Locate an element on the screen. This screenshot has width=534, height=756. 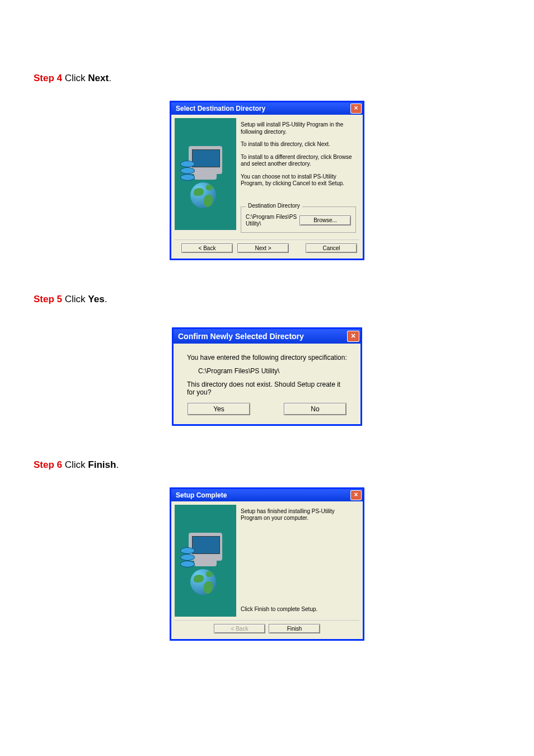
dialog1-title: Select Destination Directory is located at coordinates (221, 109).